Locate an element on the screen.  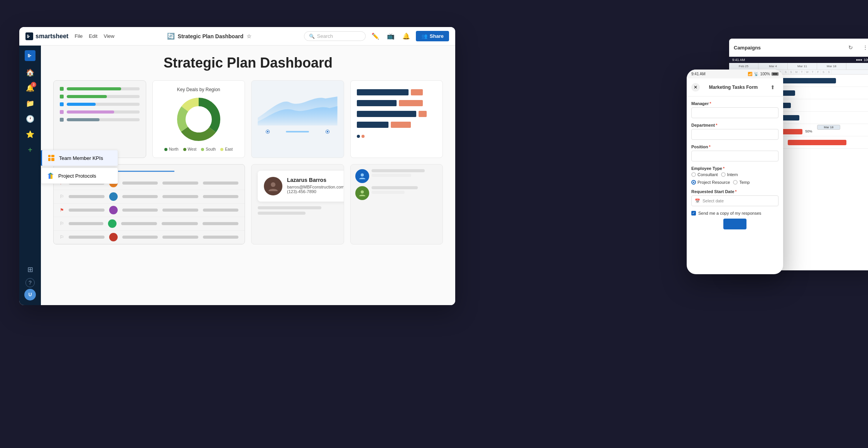
share-button: 👥 Share is located at coordinates (432, 36).